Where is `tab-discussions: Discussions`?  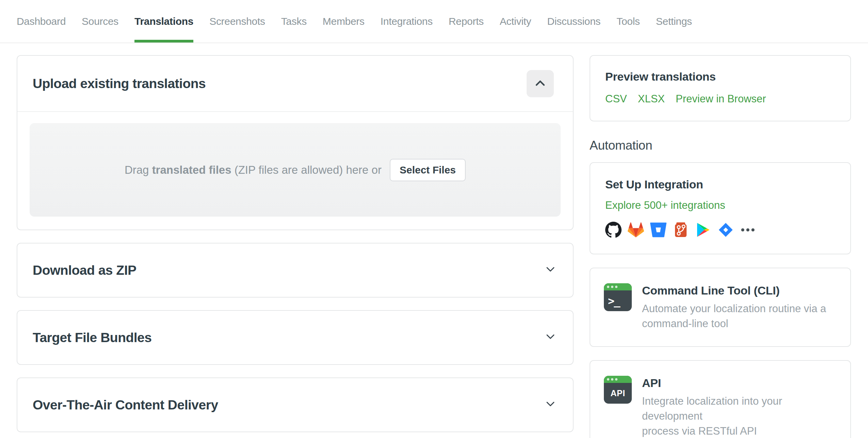 tab-discussions: Discussions is located at coordinates (574, 21).